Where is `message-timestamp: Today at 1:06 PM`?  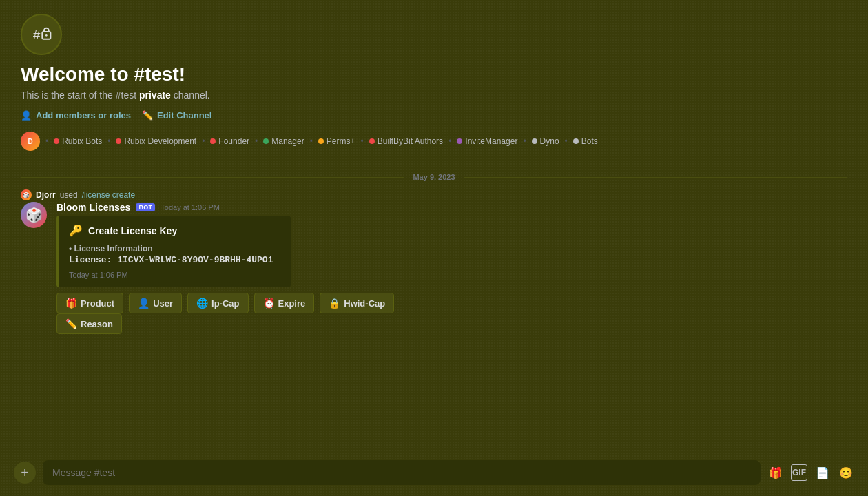
message-timestamp: Today at 1:06 PM is located at coordinates (190, 207).